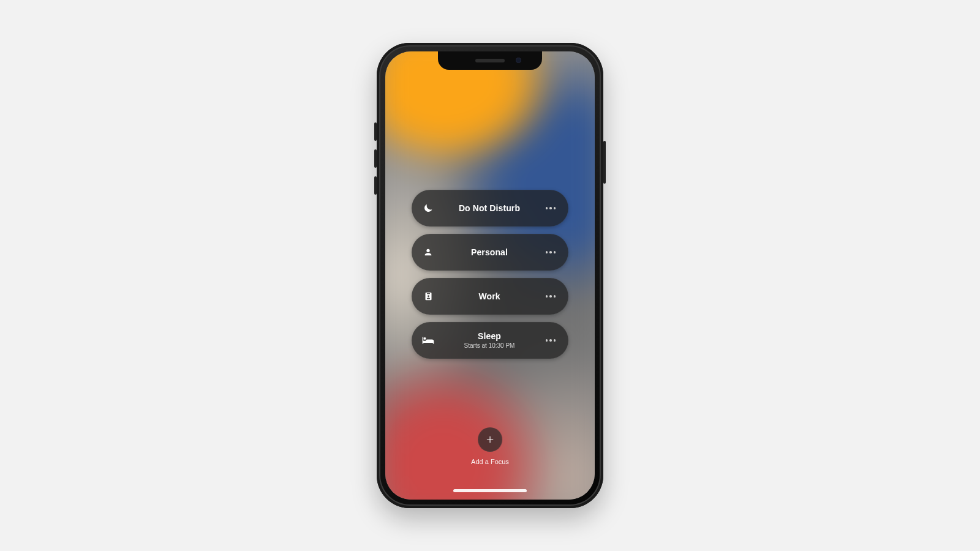 Image resolution: width=980 pixels, height=551 pixels. I want to click on focus-item-label: Work, so click(489, 296).